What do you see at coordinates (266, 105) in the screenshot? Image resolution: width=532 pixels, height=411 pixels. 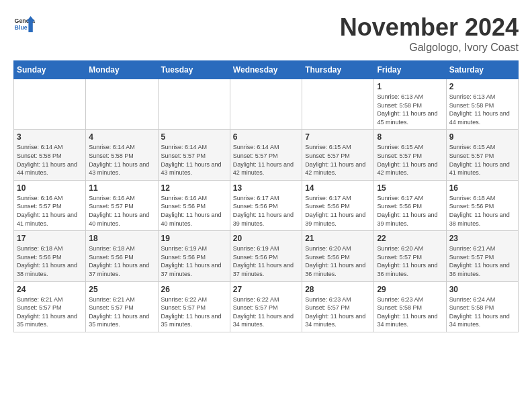 I see `week-row-1: 1Sunrise: 6:13 AM Sunset: 5:58 PM Daylig…` at bounding box center [266, 105].